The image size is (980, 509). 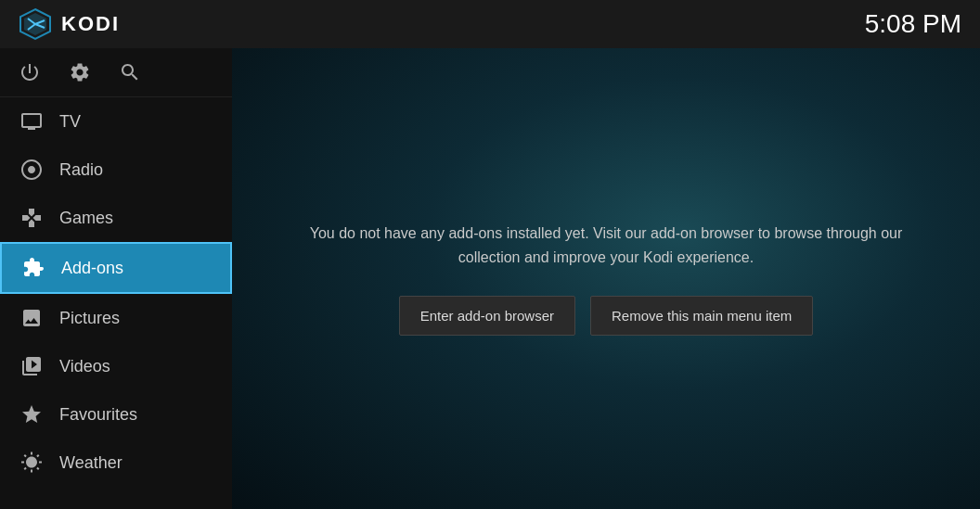 What do you see at coordinates (913, 24) in the screenshot?
I see `clock-display: 5:08 PM` at bounding box center [913, 24].